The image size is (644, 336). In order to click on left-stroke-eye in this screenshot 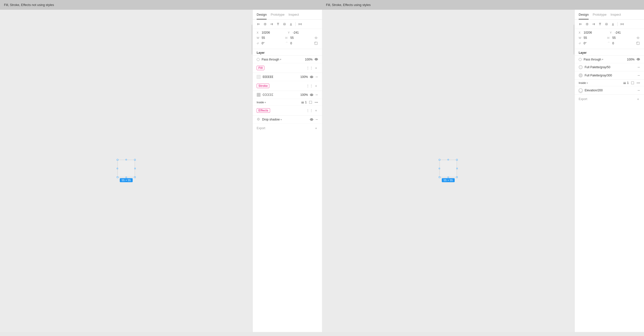, I will do `click(312, 95)`.